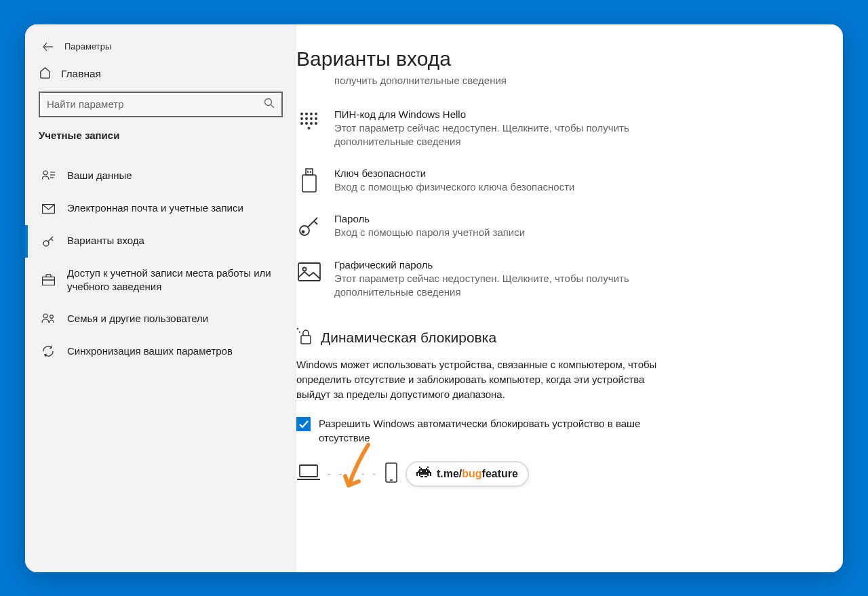 This screenshot has height=596, width=868. Describe the element at coordinates (48, 176) in the screenshot. I see `person-icon` at that location.